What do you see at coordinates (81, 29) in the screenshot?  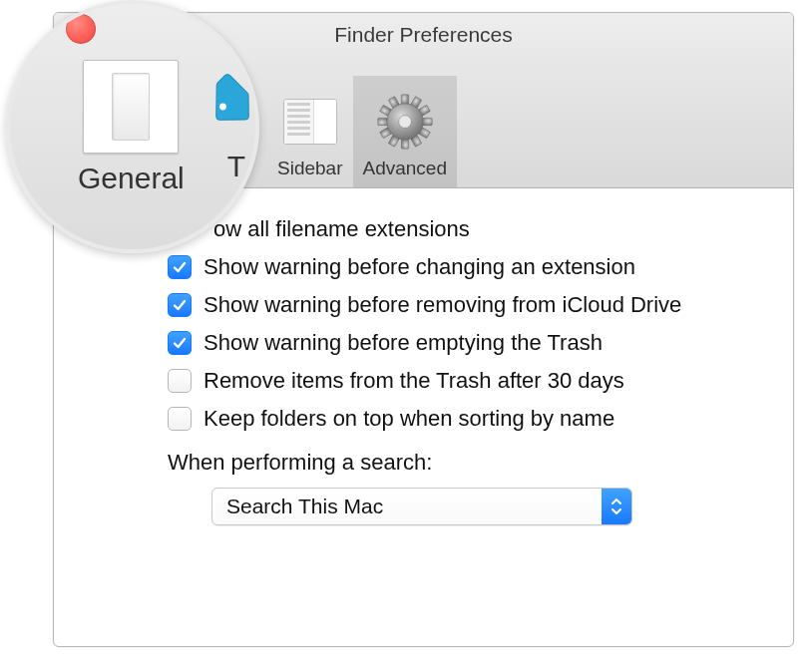 I see `close-traffic-light-icon` at bounding box center [81, 29].